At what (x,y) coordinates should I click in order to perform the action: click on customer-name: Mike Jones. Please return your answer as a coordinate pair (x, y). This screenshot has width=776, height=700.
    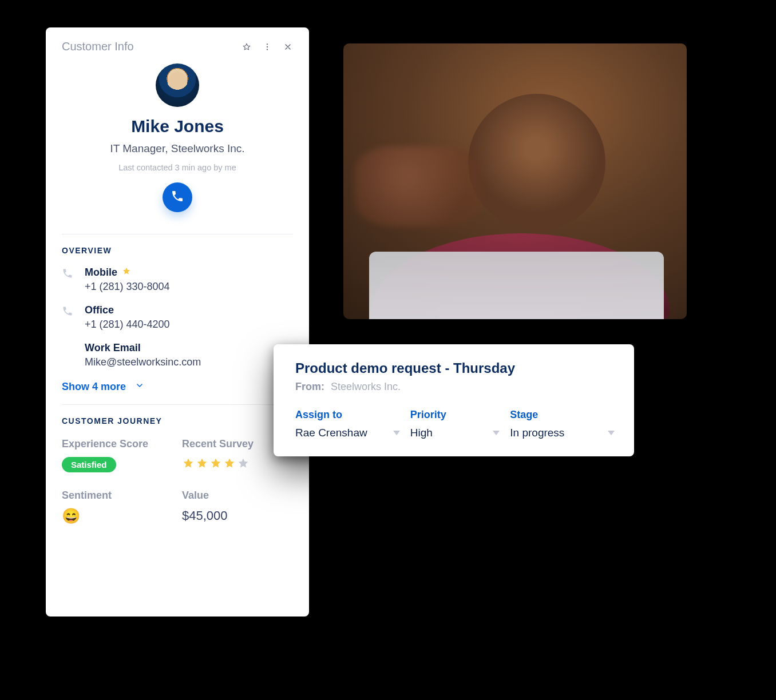
    Looking at the image, I should click on (177, 126).